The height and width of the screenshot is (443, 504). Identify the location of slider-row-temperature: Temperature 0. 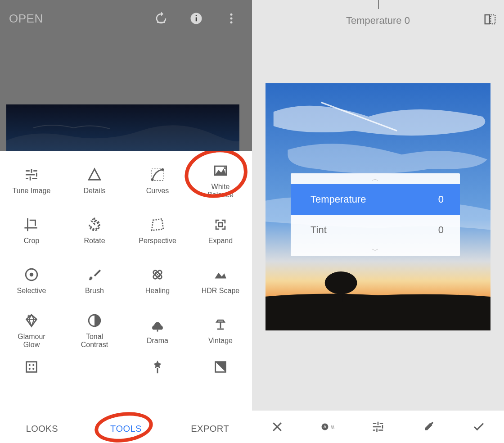
(375, 199).